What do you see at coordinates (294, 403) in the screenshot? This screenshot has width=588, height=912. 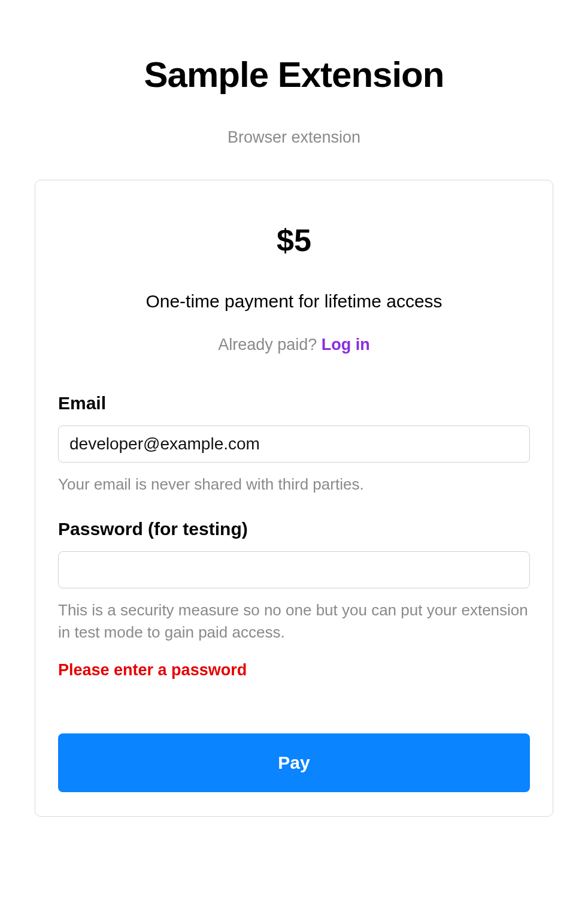 I see `email-label: Email` at bounding box center [294, 403].